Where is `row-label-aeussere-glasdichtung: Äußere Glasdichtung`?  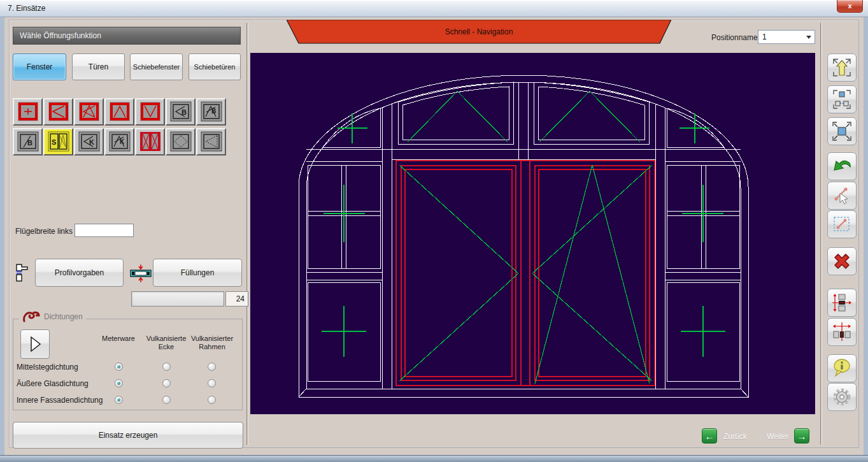
row-label-aeussere-glasdichtung: Äußere Glasdichtung is located at coordinates (52, 384).